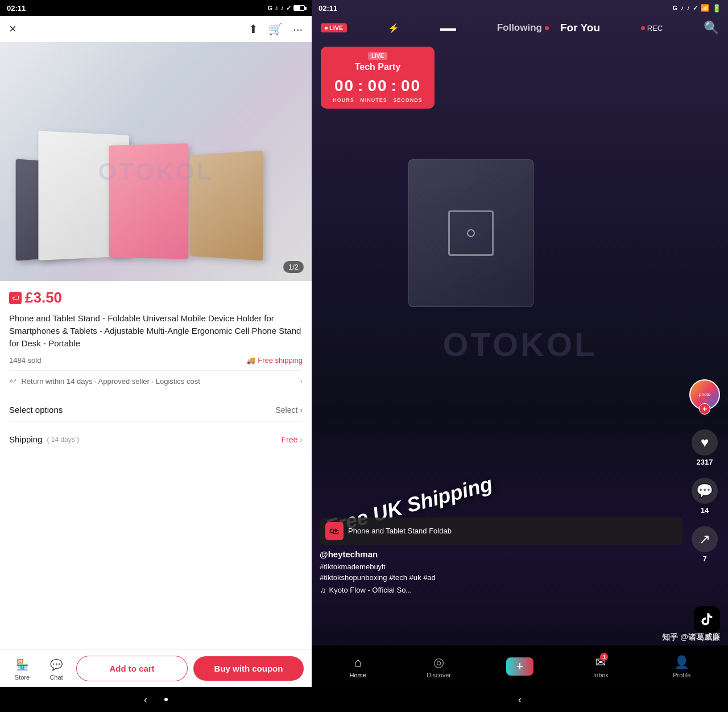 The width and height of the screenshot is (728, 712). I want to click on shipping-chevron-icon: ›, so click(301, 440).